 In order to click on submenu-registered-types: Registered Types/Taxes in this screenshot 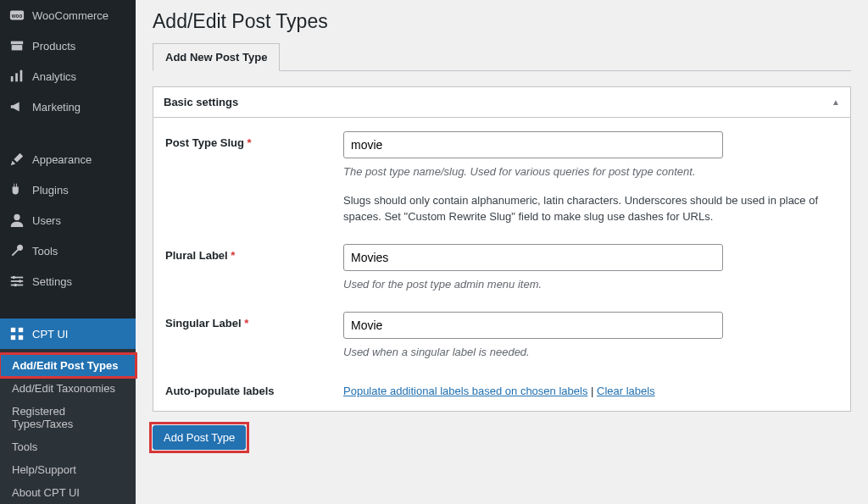, I will do `click(68, 418)`.